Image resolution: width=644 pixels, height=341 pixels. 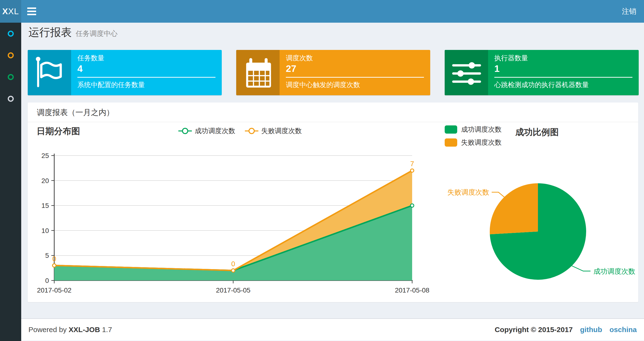 What do you see at coordinates (48, 329) in the screenshot?
I see `powered-by-text: Powered by` at bounding box center [48, 329].